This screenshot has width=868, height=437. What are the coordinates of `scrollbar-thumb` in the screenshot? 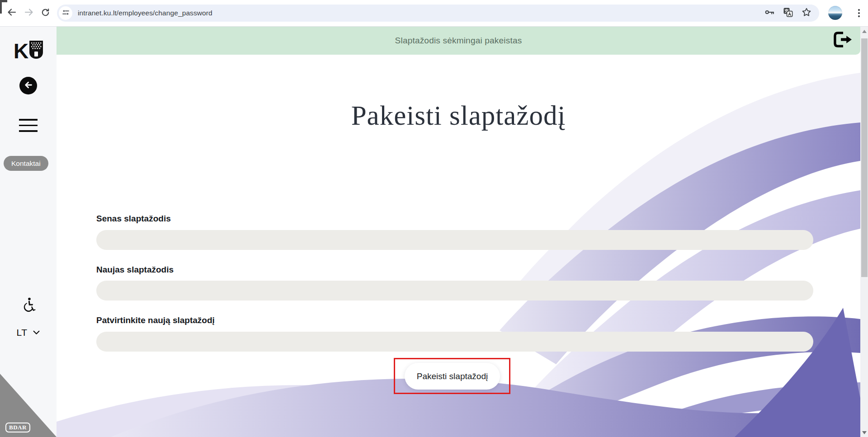 It's located at (864, 158).